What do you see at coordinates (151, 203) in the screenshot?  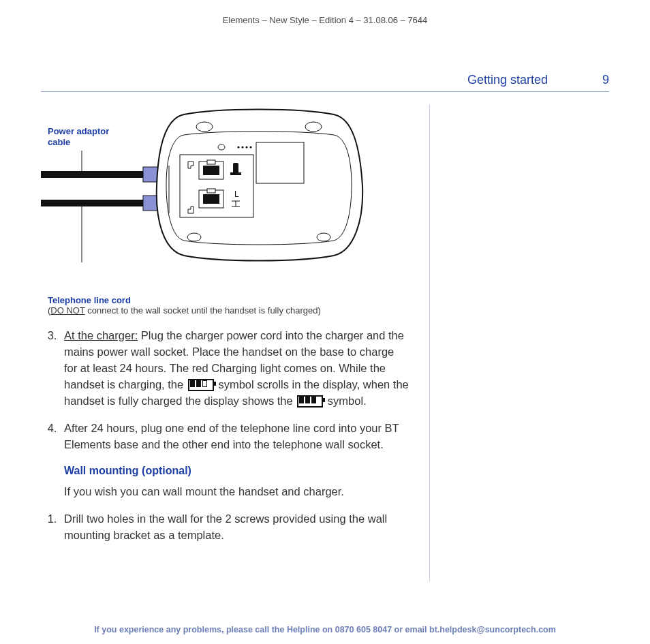 I see `plug-tel` at bounding box center [151, 203].